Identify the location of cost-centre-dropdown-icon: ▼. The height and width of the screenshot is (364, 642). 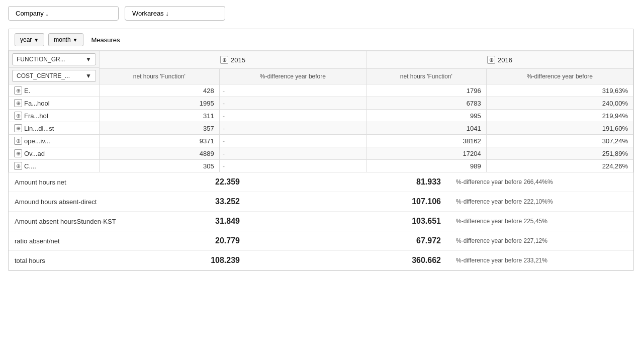
(88, 76).